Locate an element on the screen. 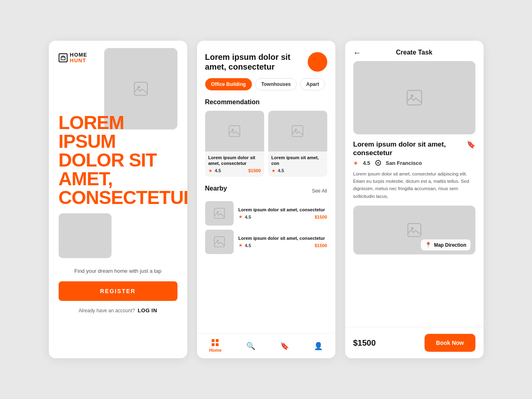  map-pin-icon: 📍 is located at coordinates (428, 245).